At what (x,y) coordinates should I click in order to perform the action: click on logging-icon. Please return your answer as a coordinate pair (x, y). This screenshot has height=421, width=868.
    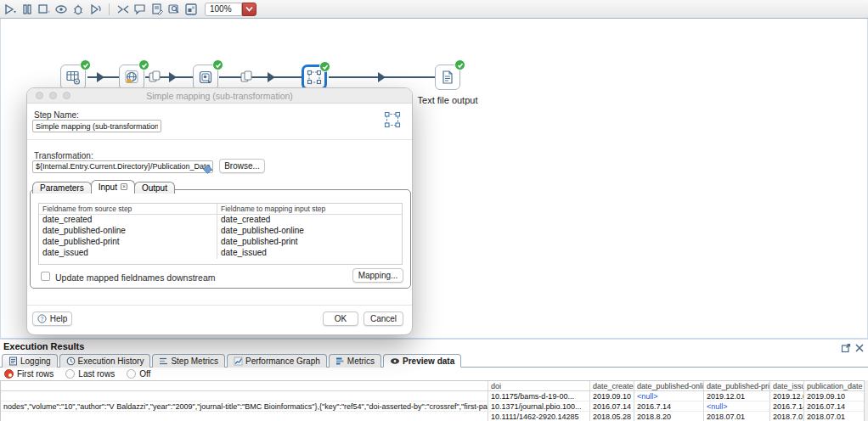
    Looking at the image, I should click on (14, 362).